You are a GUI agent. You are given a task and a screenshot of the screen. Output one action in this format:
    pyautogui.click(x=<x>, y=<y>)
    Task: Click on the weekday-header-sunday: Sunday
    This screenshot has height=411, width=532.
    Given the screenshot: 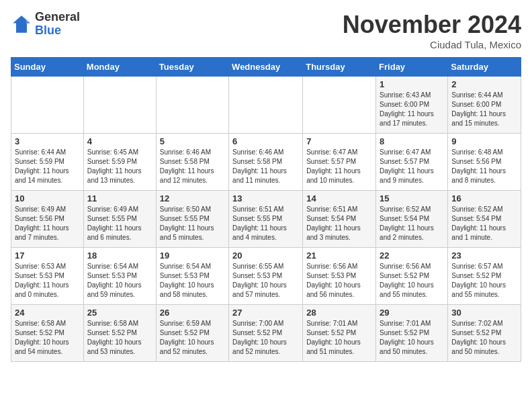 What is the action you would take?
    pyautogui.click(x=48, y=67)
    